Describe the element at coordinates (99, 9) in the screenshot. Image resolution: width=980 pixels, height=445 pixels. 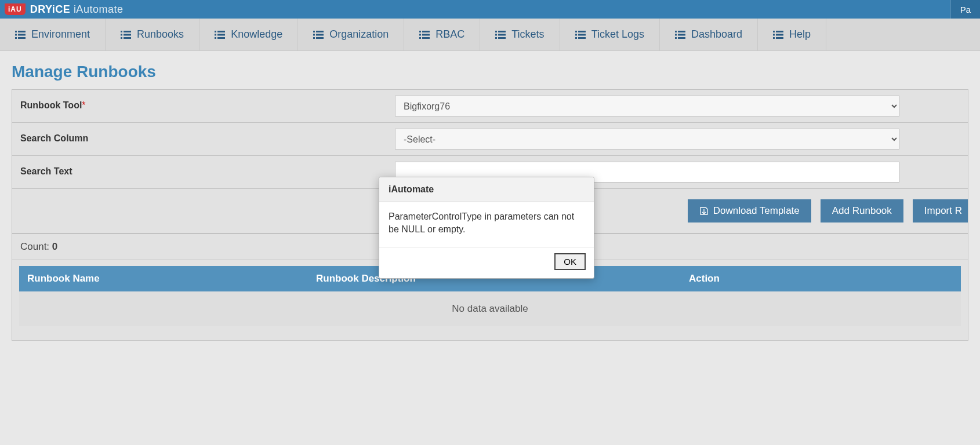
I see `brand-product: iAutomate` at that location.